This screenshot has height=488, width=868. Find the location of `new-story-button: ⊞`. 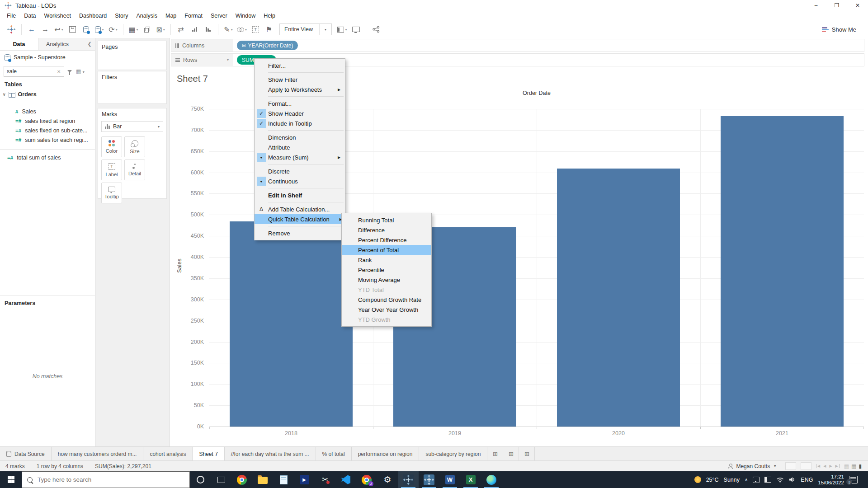

new-story-button: ⊞ is located at coordinates (527, 454).